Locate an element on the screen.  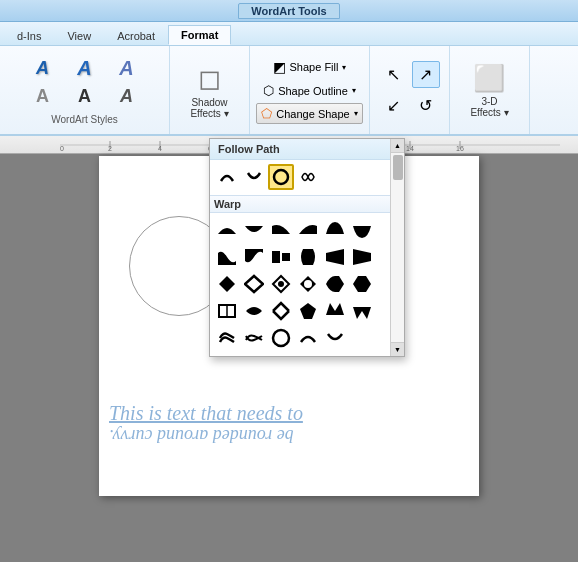
shape-outline-arrow: ▾ is located at coordinates (354, 90).